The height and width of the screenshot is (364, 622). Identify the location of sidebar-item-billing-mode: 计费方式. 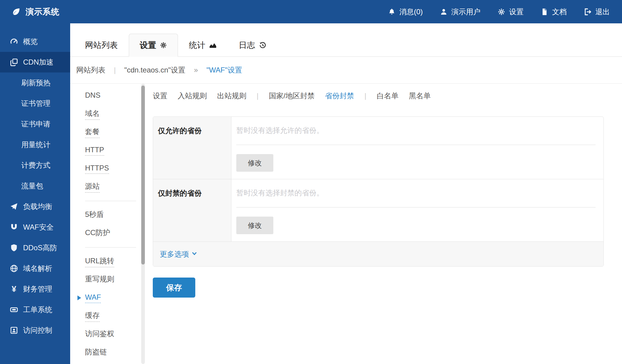
(35, 165).